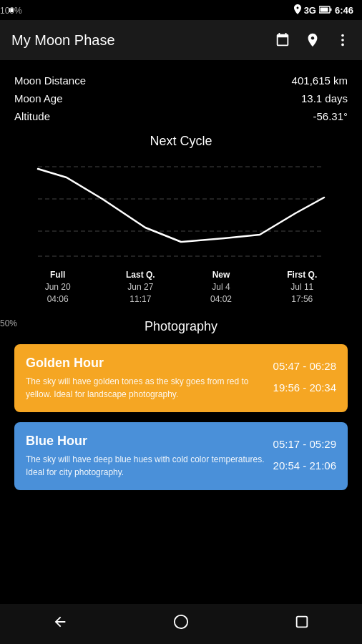 This screenshot has width=362, height=644. What do you see at coordinates (305, 466) in the screenshot?
I see `blue-hour-time-2: 20:54 - 21:06` at bounding box center [305, 466].